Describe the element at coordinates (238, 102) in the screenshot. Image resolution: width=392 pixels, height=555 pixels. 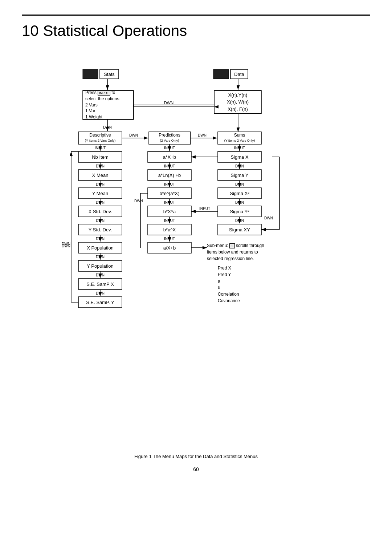
I see `xn-yn-box: X(n),Y(n) X(n), W(n) X(n), F(n)` at that location.